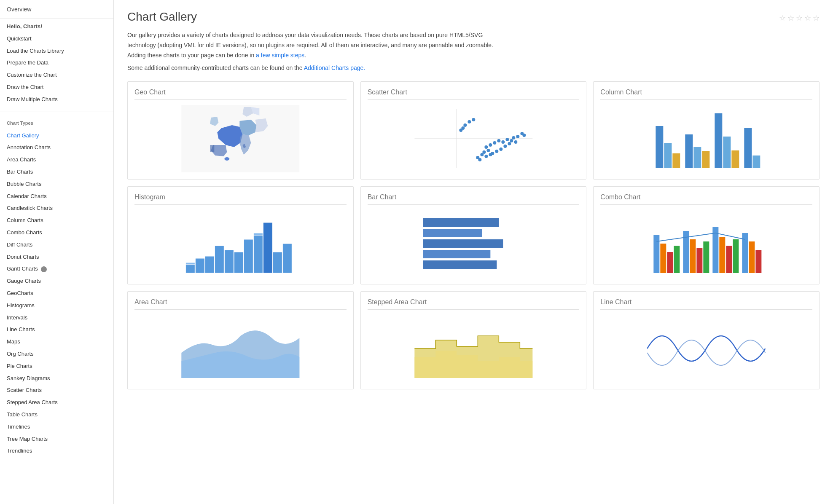 This screenshot has width=833, height=504. I want to click on sidebar-overview-item: Overview, so click(56, 9).